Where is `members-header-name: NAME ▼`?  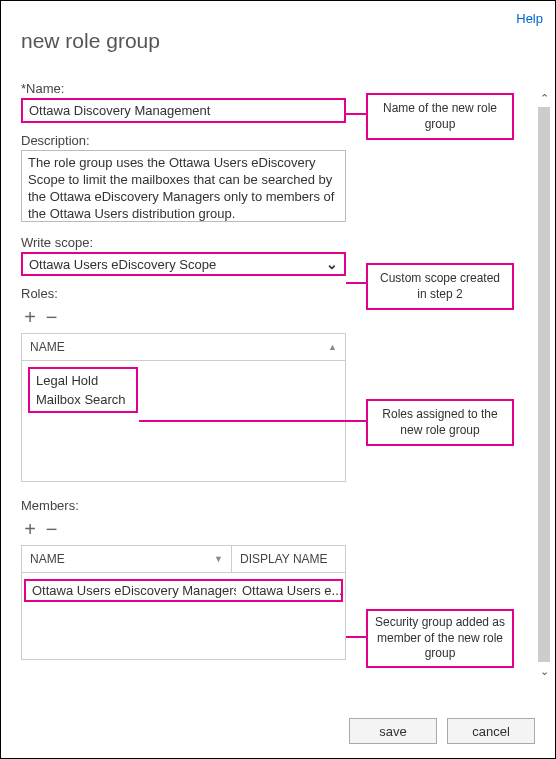 members-header-name: NAME ▼ is located at coordinates (127, 559).